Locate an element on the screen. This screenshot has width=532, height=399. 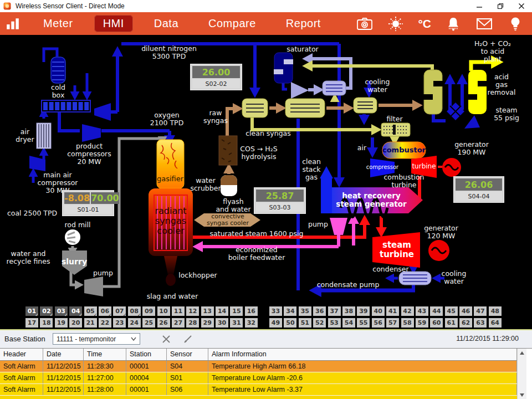
station-cell-39: 39 is located at coordinates (364, 311).